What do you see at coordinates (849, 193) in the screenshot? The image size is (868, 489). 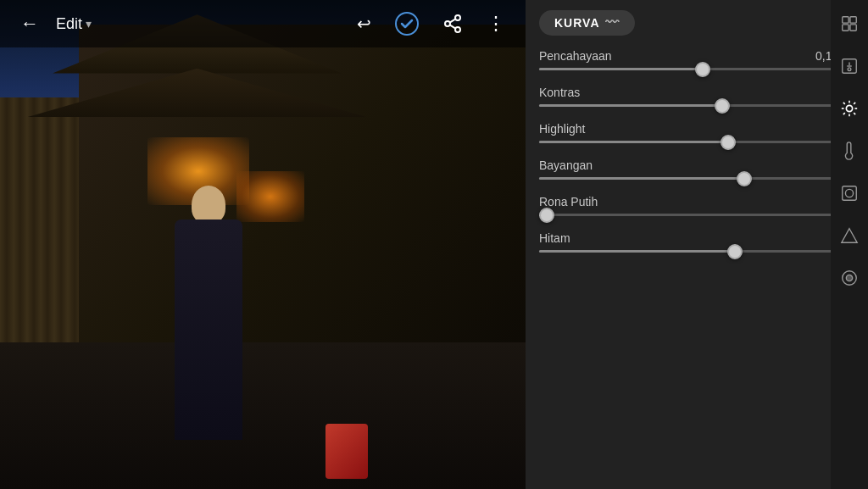 I see `vignette-icon` at bounding box center [849, 193].